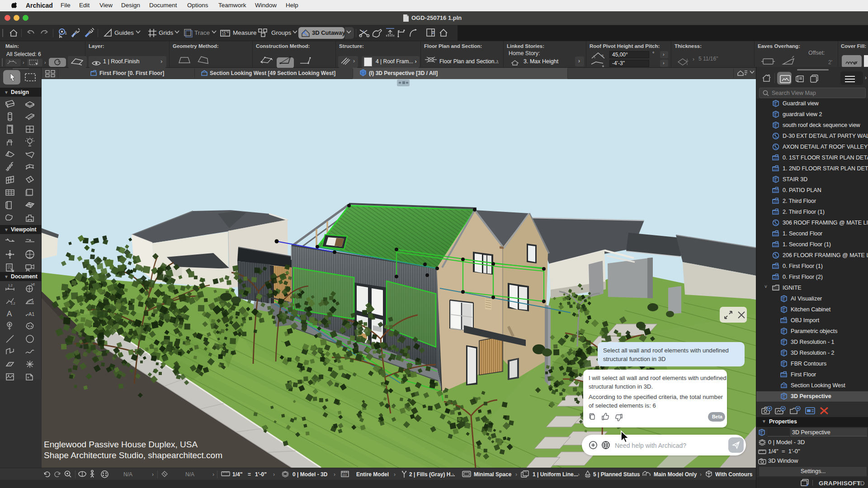 The image size is (868, 488). I want to click on svg-text: 1, so click(66, 33).